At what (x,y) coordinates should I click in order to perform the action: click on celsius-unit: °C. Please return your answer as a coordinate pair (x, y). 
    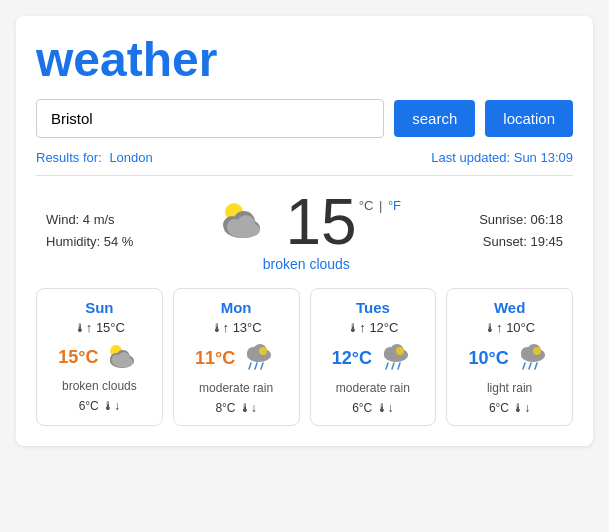
    Looking at the image, I should click on (366, 206).